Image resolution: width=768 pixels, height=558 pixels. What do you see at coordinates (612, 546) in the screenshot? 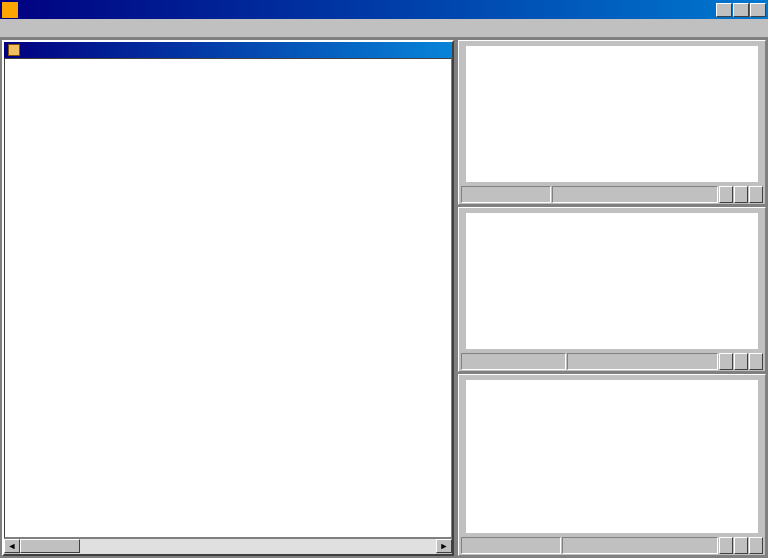
I see `graph-statusbar-dual` at bounding box center [612, 546].